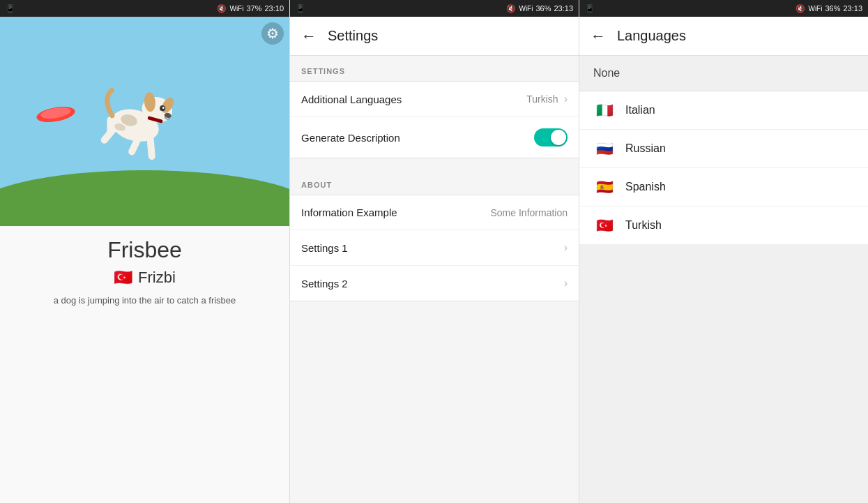 This screenshot has width=868, height=503. What do you see at coordinates (590, 8) in the screenshot?
I see `sim-icon-3: 📱` at bounding box center [590, 8].